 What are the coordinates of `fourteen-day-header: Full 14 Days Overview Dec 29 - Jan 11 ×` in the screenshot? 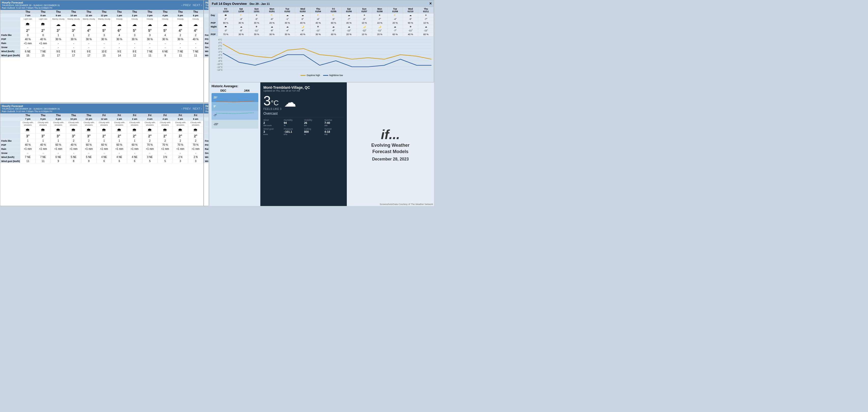 It's located at (321, 3).